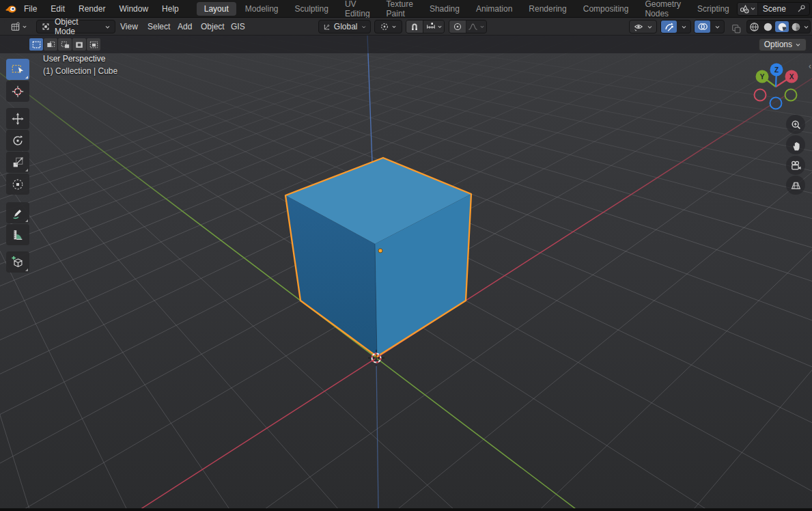  Describe the element at coordinates (415, 27) in the screenshot. I see `magnet-icon` at that location.